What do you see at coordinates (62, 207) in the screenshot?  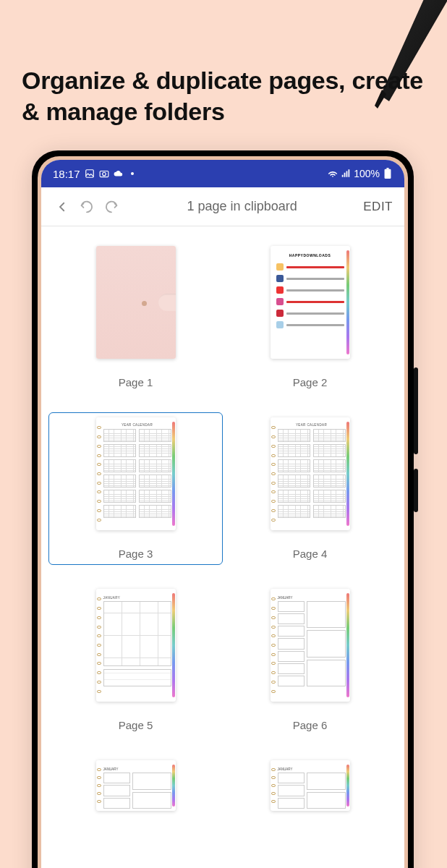 I see `back-button` at bounding box center [62, 207].